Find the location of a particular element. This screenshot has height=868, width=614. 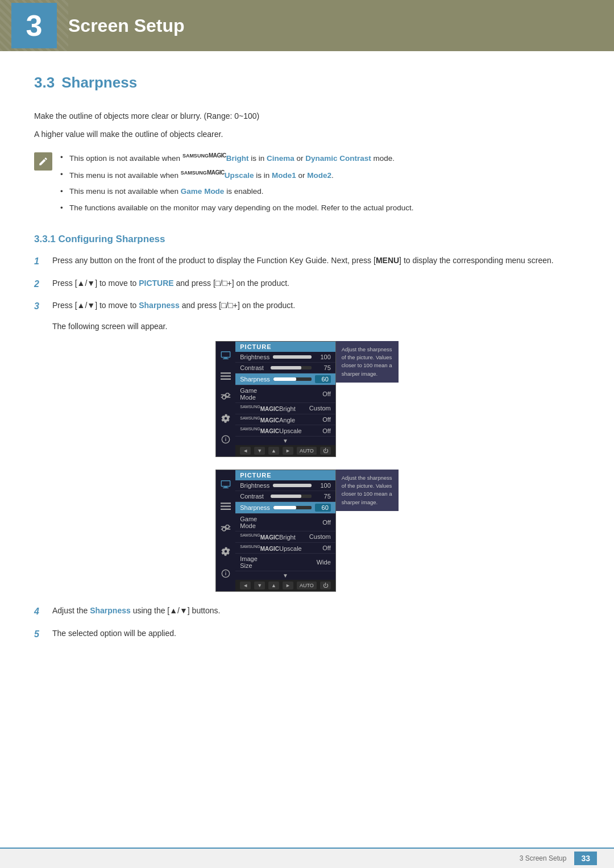

step-num-1: 1 is located at coordinates (42, 261).